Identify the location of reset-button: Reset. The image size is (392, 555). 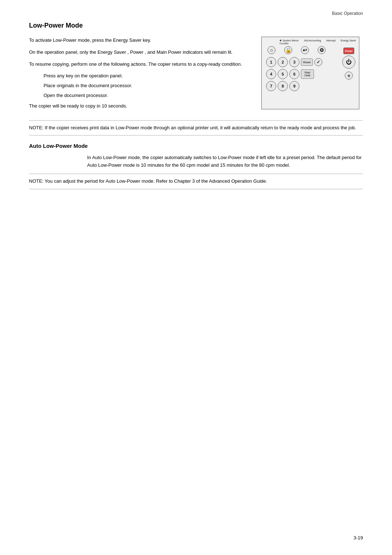
(307, 62).